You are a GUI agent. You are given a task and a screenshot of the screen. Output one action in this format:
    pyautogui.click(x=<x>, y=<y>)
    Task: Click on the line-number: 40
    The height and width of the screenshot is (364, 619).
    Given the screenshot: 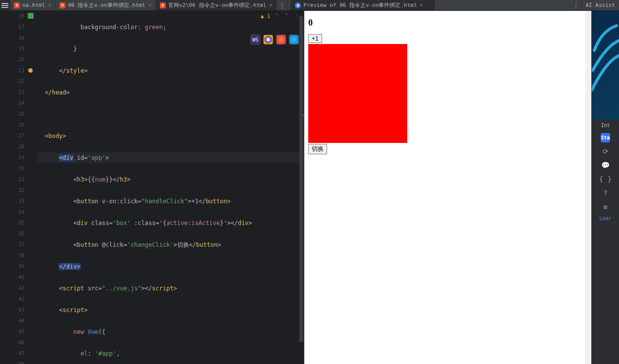 What is the action you would take?
    pyautogui.click(x=12, y=277)
    